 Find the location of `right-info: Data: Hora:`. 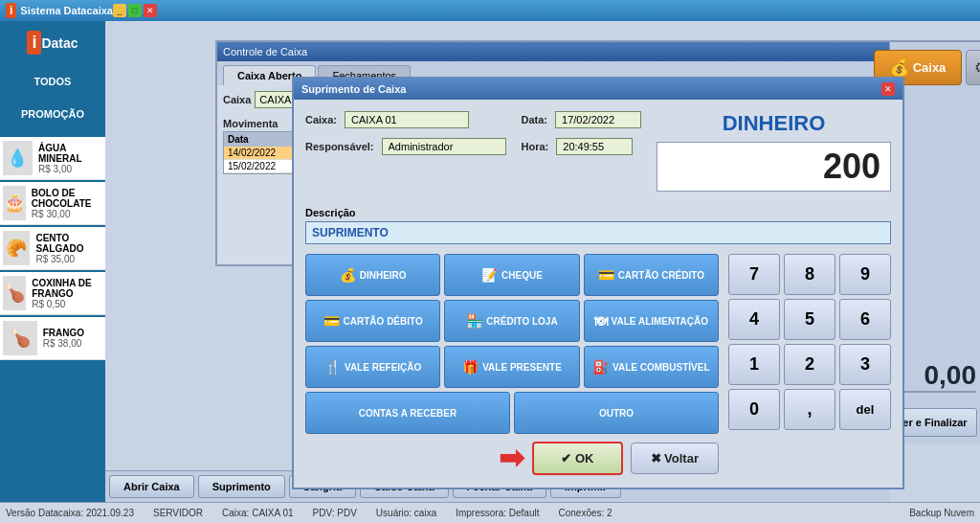

right-info: Data: Hora: is located at coordinates (582, 155).